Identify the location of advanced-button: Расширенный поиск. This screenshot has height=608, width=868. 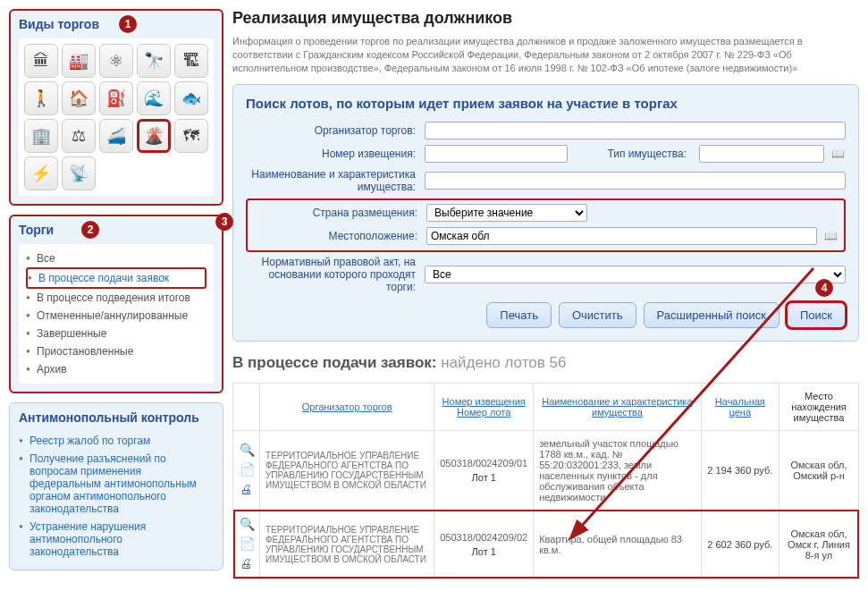
(712, 315).